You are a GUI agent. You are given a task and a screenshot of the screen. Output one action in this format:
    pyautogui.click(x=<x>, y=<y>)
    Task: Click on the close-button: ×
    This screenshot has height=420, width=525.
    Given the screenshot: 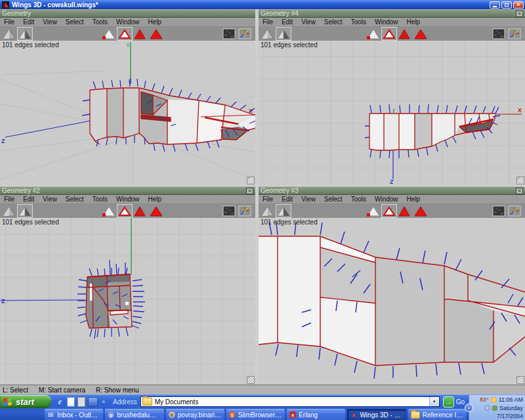 What is the action you would take?
    pyautogui.click(x=518, y=5)
    